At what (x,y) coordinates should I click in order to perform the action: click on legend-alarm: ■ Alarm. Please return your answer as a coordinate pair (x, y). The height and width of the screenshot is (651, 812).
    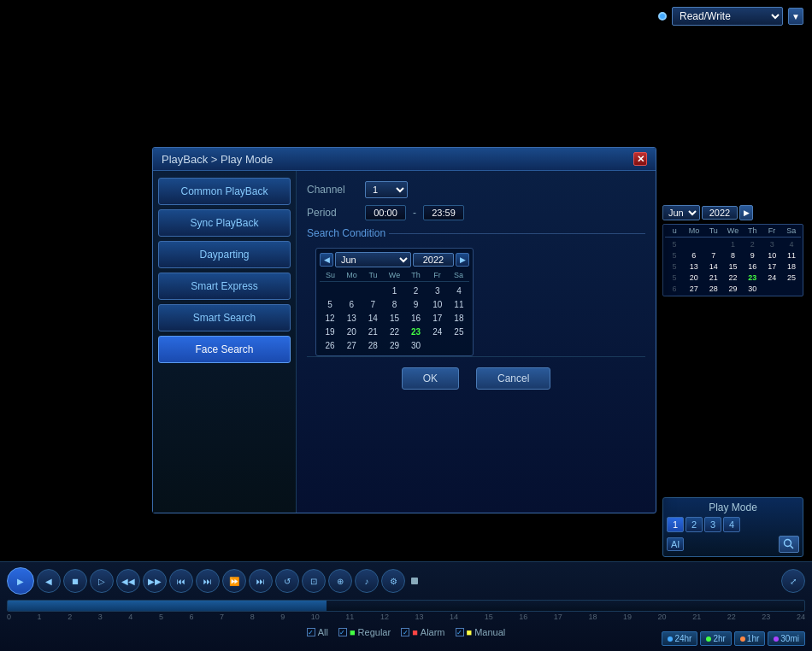
    Looking at the image, I should click on (422, 632).